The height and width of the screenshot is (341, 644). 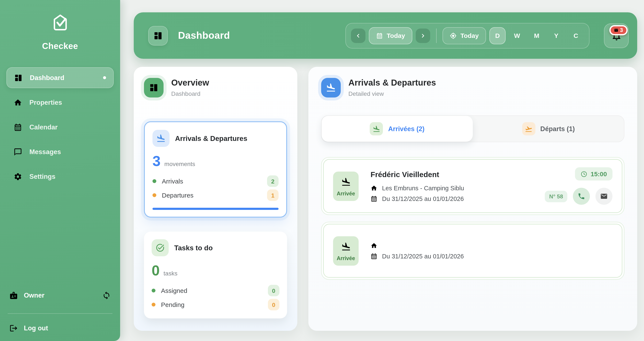 I want to click on movements-card-title: Arrivals & Departures, so click(x=211, y=138).